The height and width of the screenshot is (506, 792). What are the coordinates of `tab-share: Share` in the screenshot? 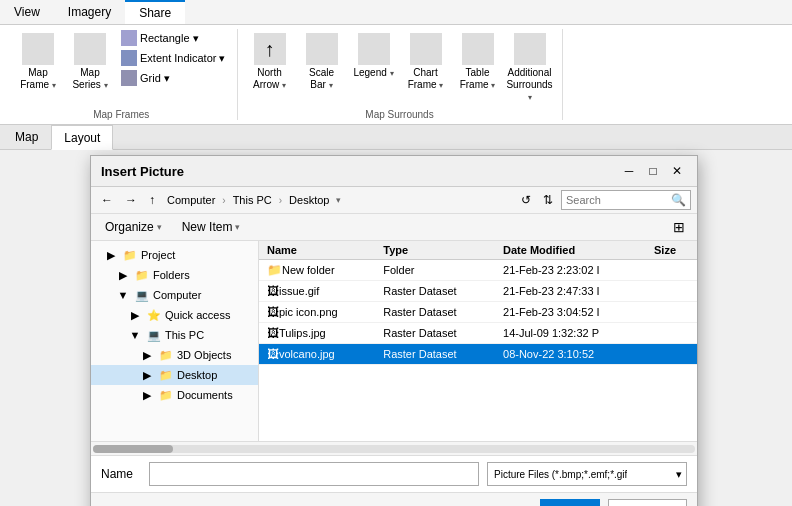 It's located at (155, 12).